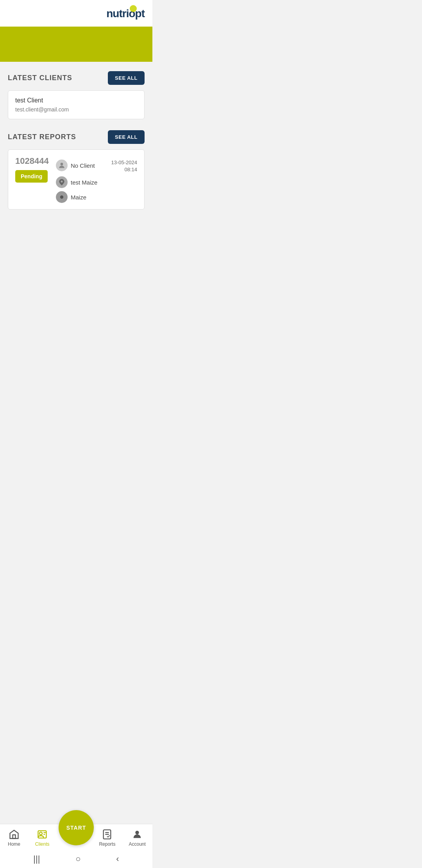 The height and width of the screenshot is (868, 422). What do you see at coordinates (76, 140) in the screenshot?
I see `main-content: LATEST CLIENTS SEE ALL test Client test.…` at bounding box center [76, 140].